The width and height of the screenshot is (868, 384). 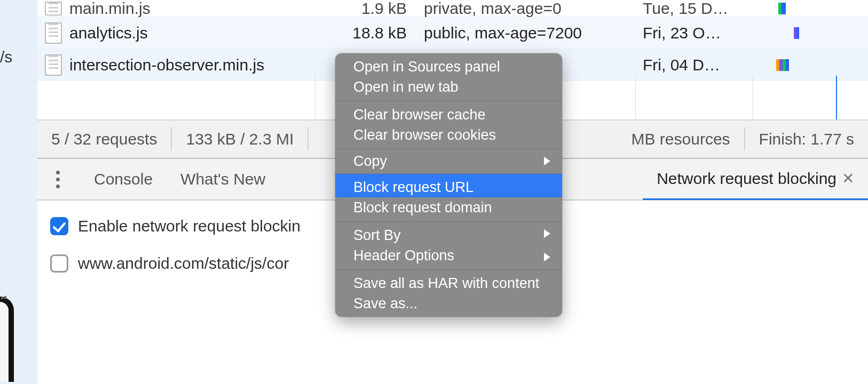 I want to click on status-requests: 5 / 32 requests, so click(x=105, y=139).